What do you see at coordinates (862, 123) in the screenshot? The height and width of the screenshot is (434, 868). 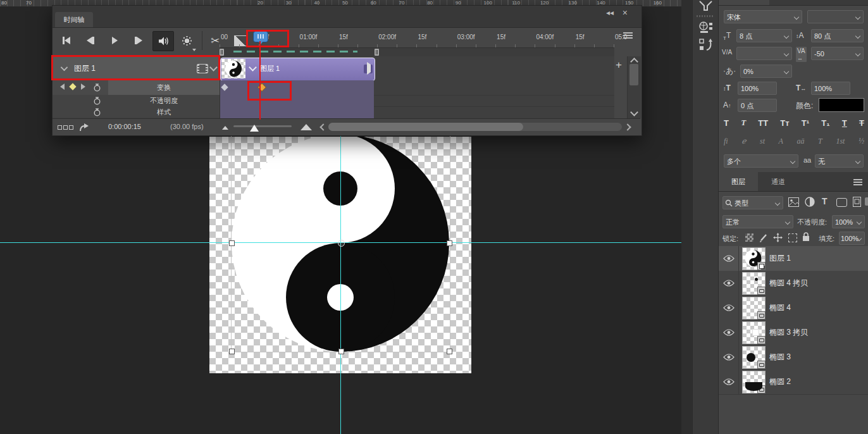 I see `strikethrough-button: T` at bounding box center [862, 123].